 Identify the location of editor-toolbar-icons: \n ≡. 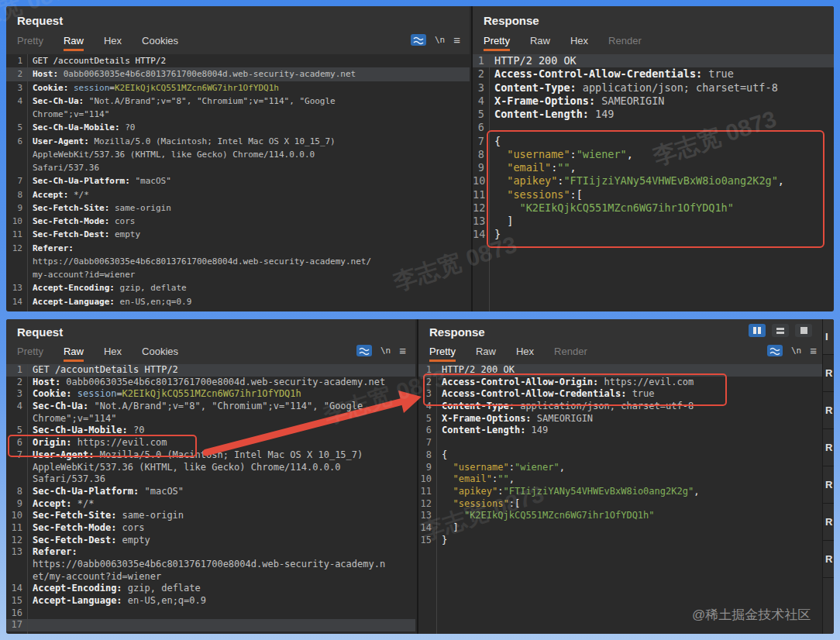
(792, 350).